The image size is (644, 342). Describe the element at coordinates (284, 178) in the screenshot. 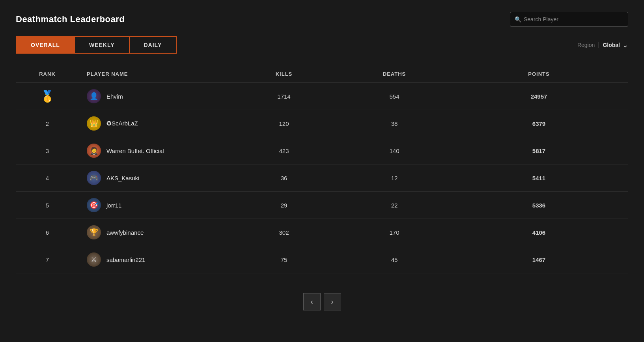

I see `cell-kills: 36` at that location.